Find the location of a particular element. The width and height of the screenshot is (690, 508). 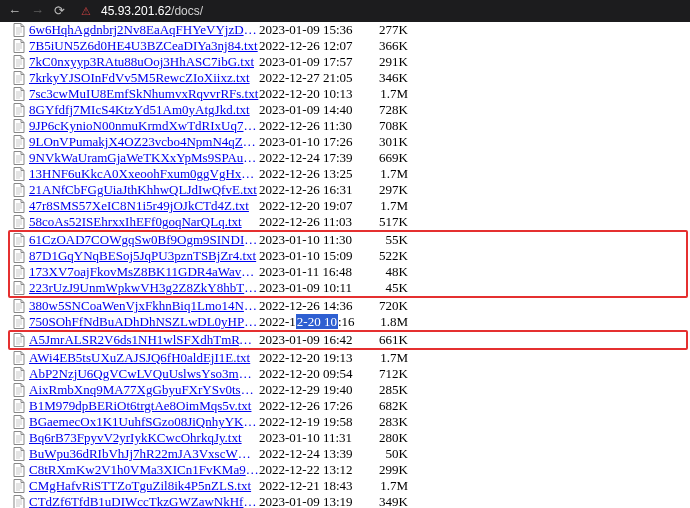

browser-toolbar: ← → ⟳ ⚠ 45.93.201.62/docs/ is located at coordinates (345, 11).